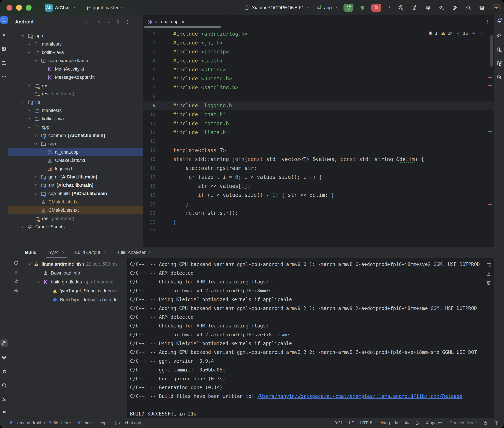 This screenshot has height=428, width=504. Describe the element at coordinates (499, 64) in the screenshot. I see `running-devices-button` at that location.